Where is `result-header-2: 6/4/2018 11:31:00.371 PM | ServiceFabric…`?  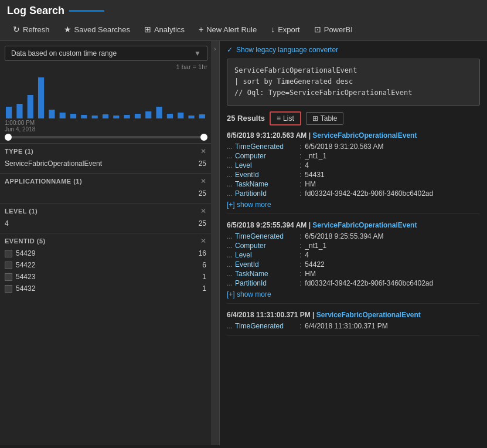
result-header-2: 6/4/2018 11:31:00.371 PM | ServiceFabric… is located at coordinates (353, 315).